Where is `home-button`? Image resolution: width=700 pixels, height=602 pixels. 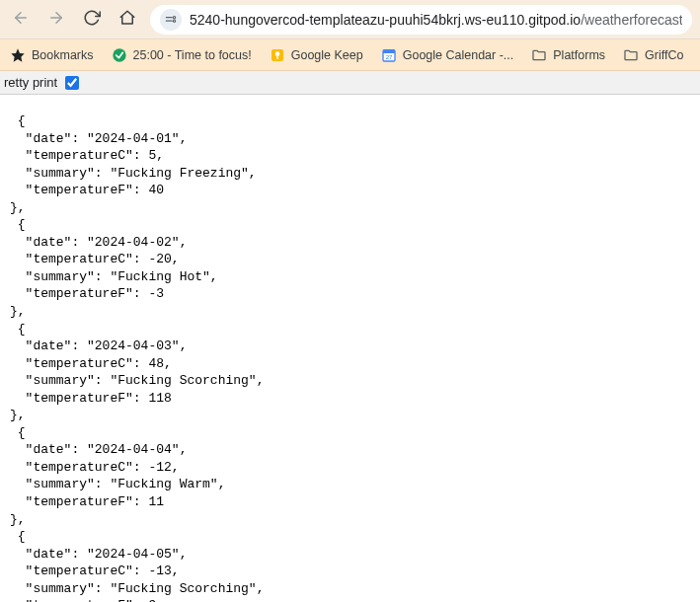
home-button is located at coordinates (127, 20).